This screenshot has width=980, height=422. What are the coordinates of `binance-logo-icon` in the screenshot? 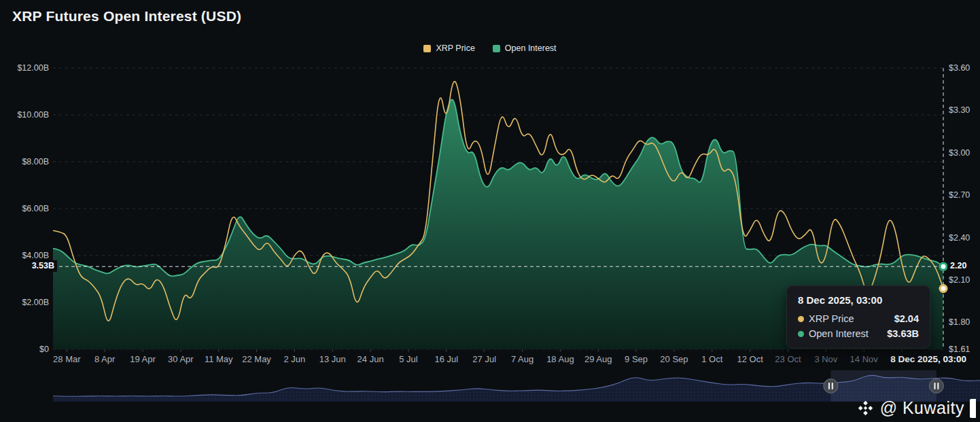 It's located at (866, 408).